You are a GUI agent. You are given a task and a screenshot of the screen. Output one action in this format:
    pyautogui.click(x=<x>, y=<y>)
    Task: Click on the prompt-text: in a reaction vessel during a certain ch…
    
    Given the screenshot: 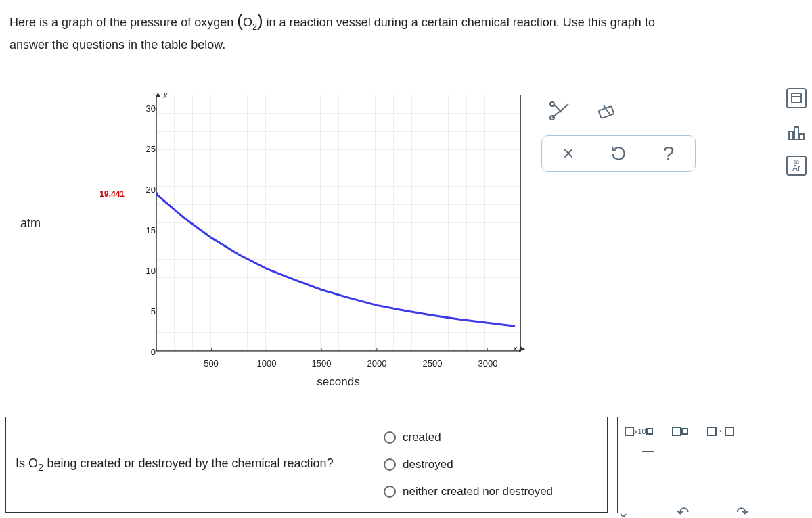 What is the action you would take?
    pyautogui.click(x=461, y=22)
    